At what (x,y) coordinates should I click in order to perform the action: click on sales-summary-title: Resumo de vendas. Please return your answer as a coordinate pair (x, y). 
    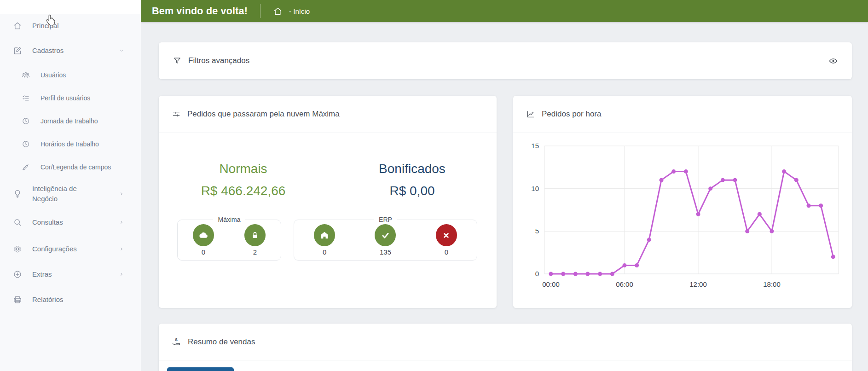
    Looking at the image, I should click on (221, 342).